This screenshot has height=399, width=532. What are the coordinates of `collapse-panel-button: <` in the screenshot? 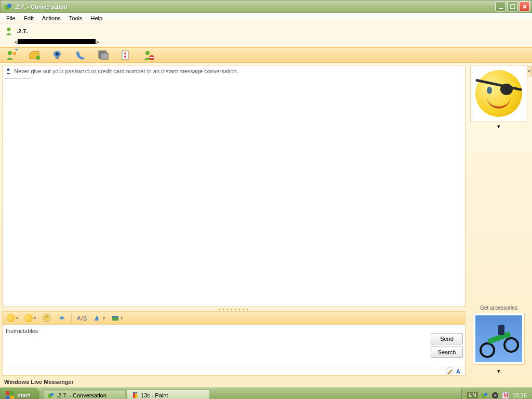 It's located at (529, 71).